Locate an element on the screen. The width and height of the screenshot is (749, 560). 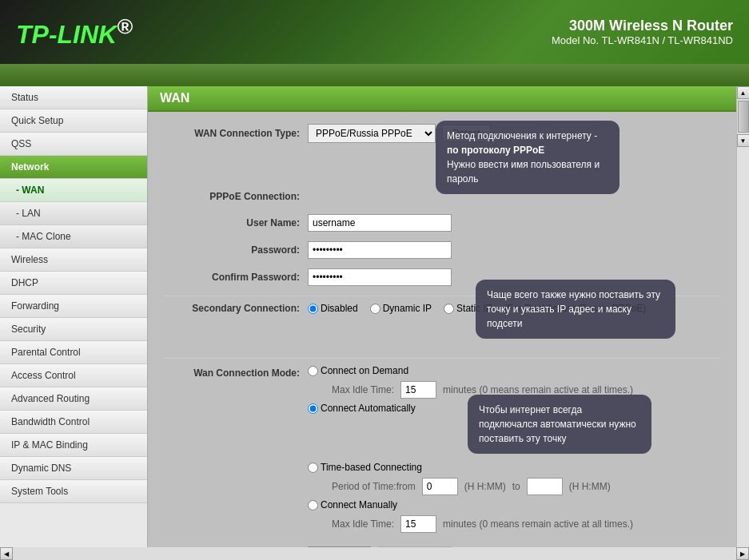
sidebar-item-dhcp: DHCP is located at coordinates (74, 283).